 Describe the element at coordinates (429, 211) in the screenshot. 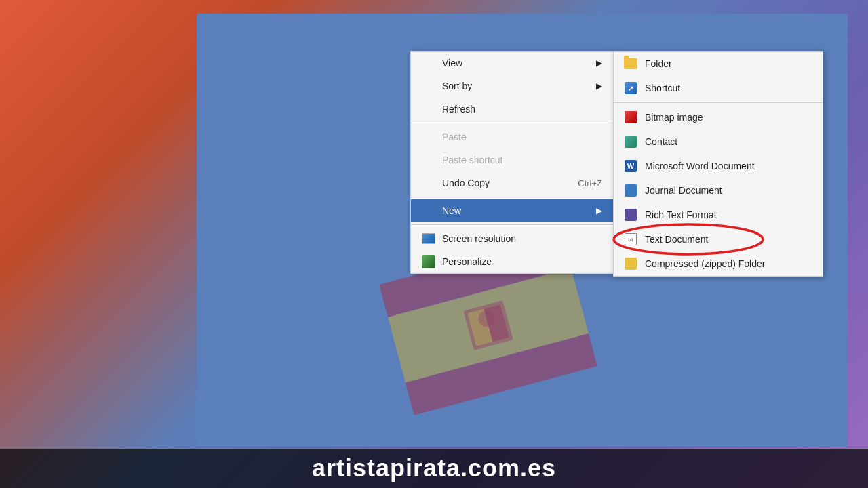

I see `new-icon` at that location.